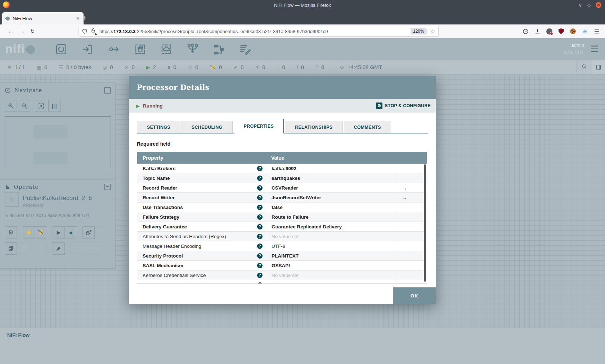 The height and width of the screenshot is (364, 605). What do you see at coordinates (43, 18) in the screenshot?
I see `browser-tab: NiFi Flow ✕` at bounding box center [43, 18].